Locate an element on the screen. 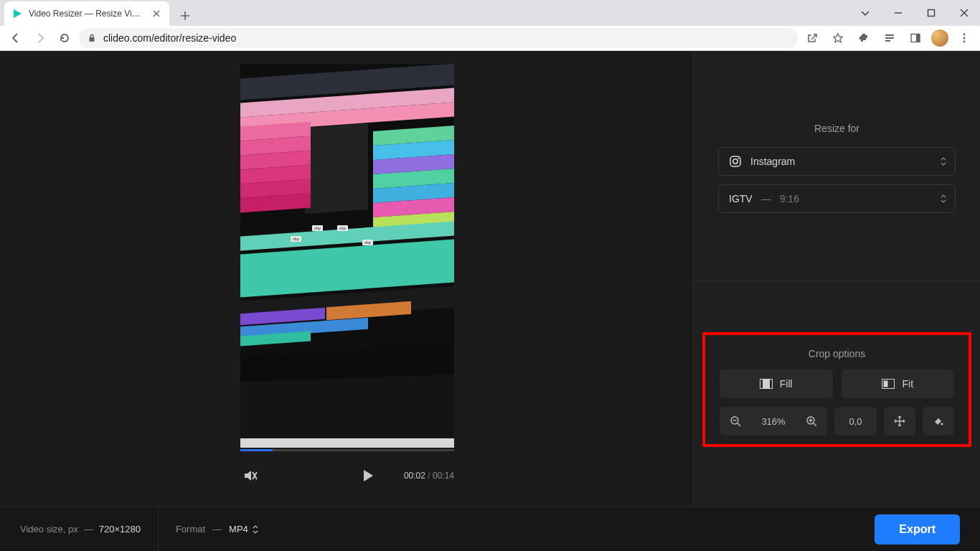  resize-title: Resize for is located at coordinates (837, 128).